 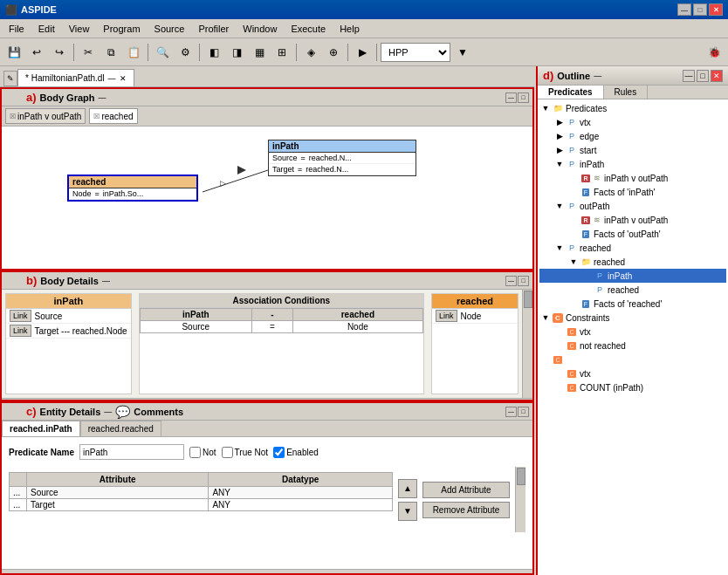 I want to click on link-btn-source: Link, so click(x=21, y=316).